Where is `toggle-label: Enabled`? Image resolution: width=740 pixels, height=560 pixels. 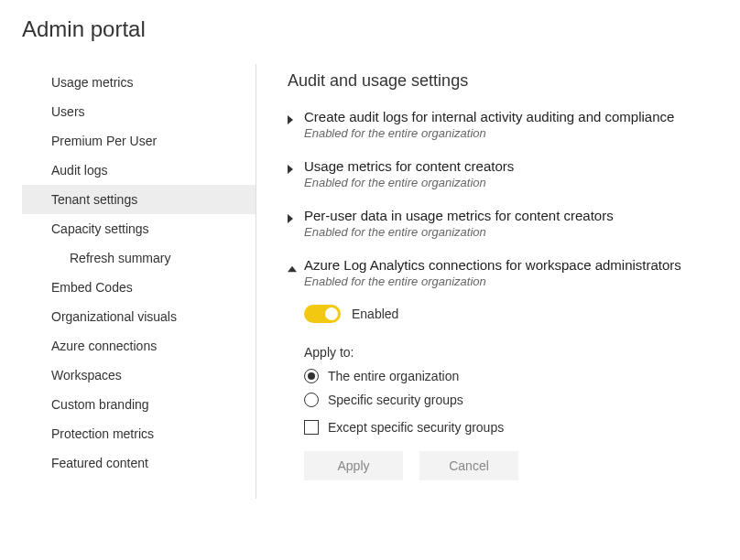
toggle-label: Enabled is located at coordinates (375, 314).